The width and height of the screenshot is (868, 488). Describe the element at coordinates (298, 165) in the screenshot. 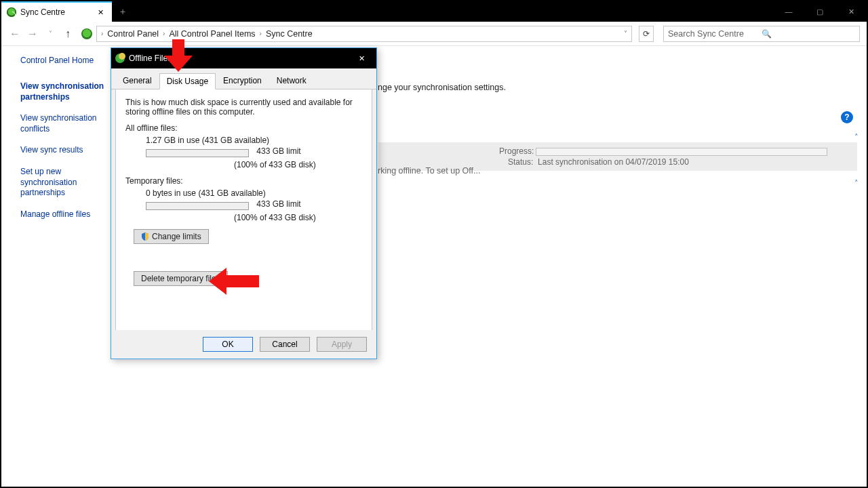

I see `all-offline-pct: (100% of 433 GB disk)` at that location.